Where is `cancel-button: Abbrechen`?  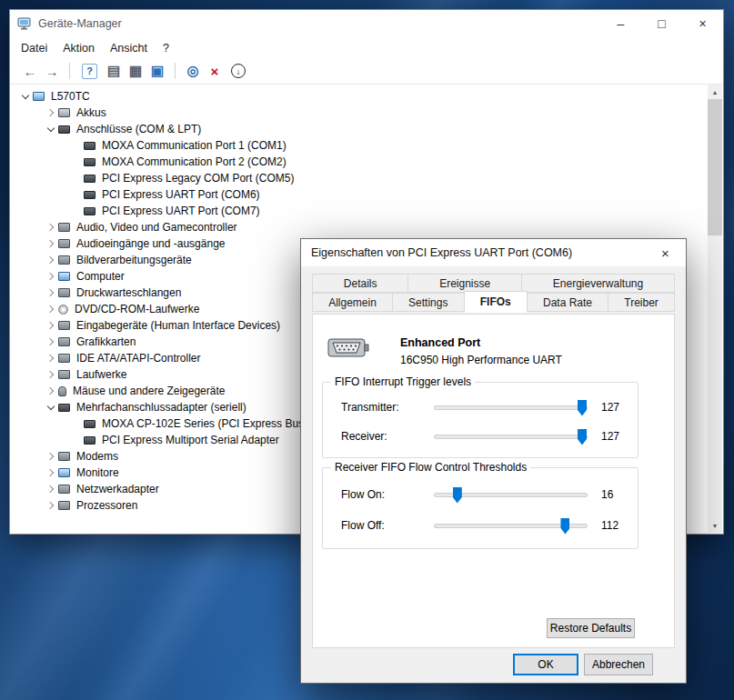
cancel-button: Abbrechen is located at coordinates (618, 665).